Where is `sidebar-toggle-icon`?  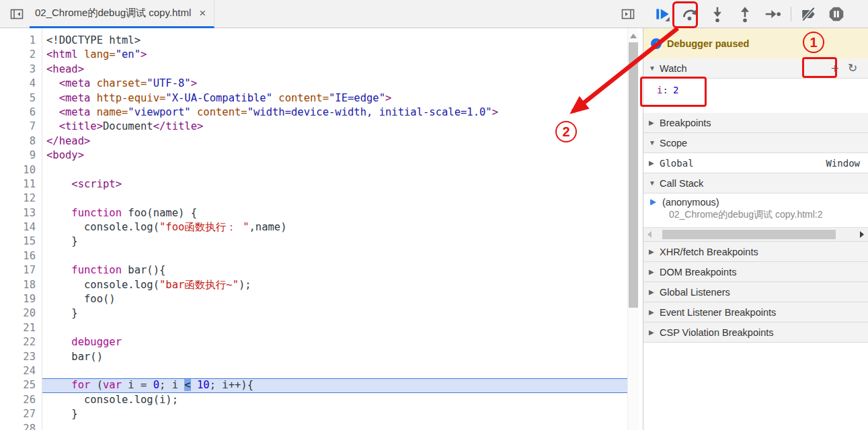
sidebar-toggle-icon is located at coordinates (628, 14).